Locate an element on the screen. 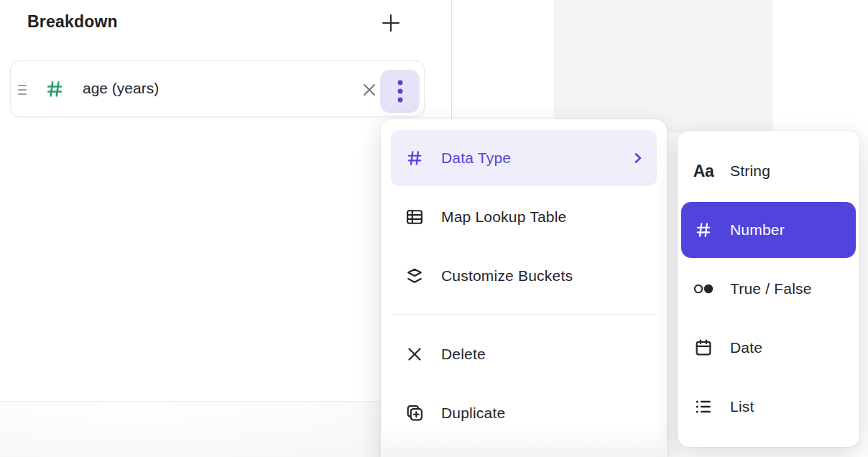 This screenshot has height=457, width=868. submenu-item-number: Number is located at coordinates (769, 230).